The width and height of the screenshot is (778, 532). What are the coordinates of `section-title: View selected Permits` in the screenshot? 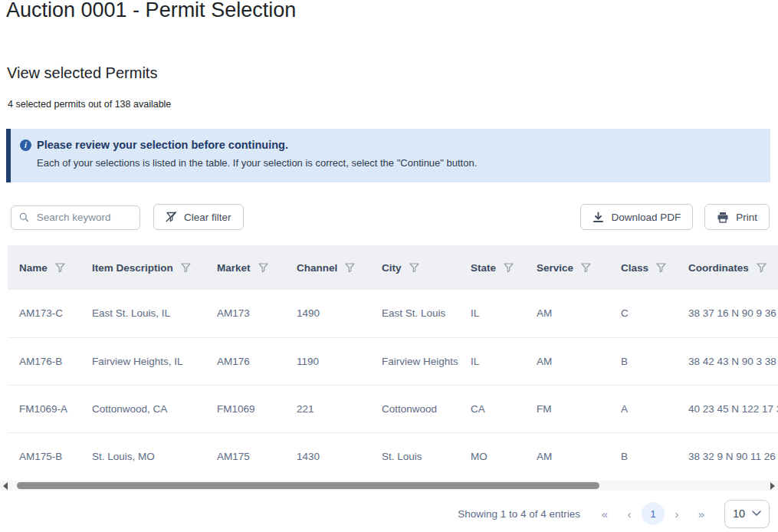 It's located at (82, 74).